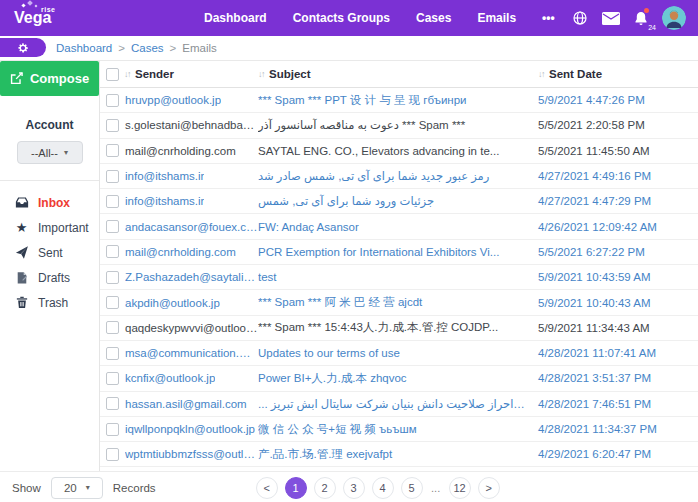 This screenshot has height=502, width=698. What do you see at coordinates (192, 328) in the screenshot?
I see `email-sender: qaqdeskypwvvi@outlook.jp` at bounding box center [192, 328].